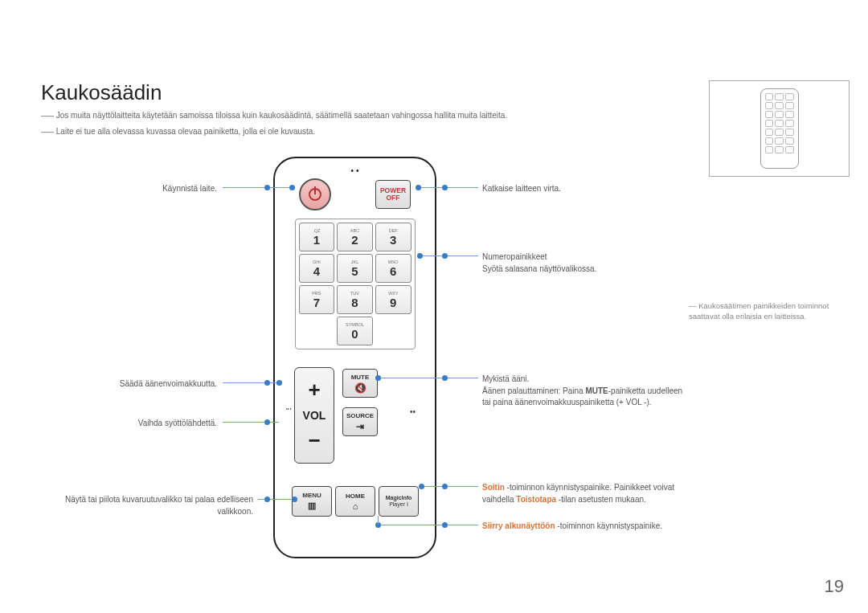 The height and width of the screenshot is (613, 868). I want to click on mute-button: MUTE 🔇, so click(360, 383).